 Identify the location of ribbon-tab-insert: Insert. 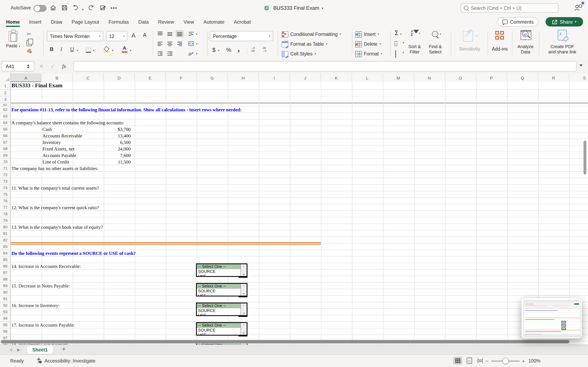
(35, 22).